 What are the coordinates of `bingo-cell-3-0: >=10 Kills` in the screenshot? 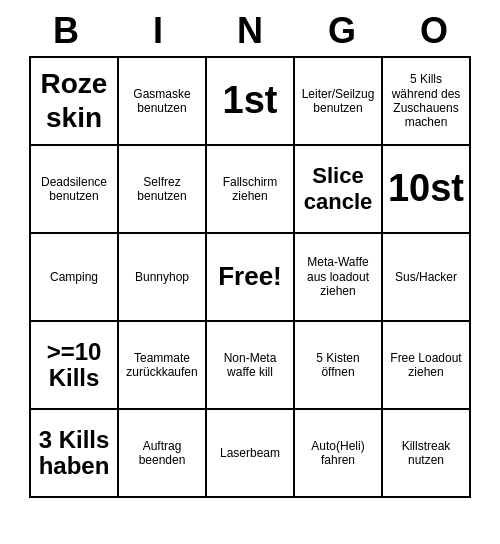 It's located at (75, 366).